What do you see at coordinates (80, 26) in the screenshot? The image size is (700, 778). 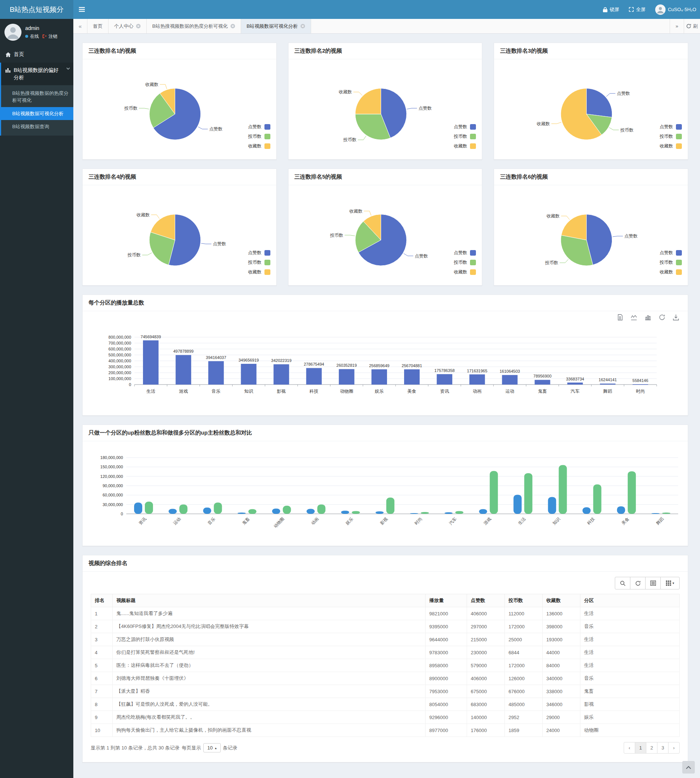 I see `tabs-scroll-left-button: «` at bounding box center [80, 26].